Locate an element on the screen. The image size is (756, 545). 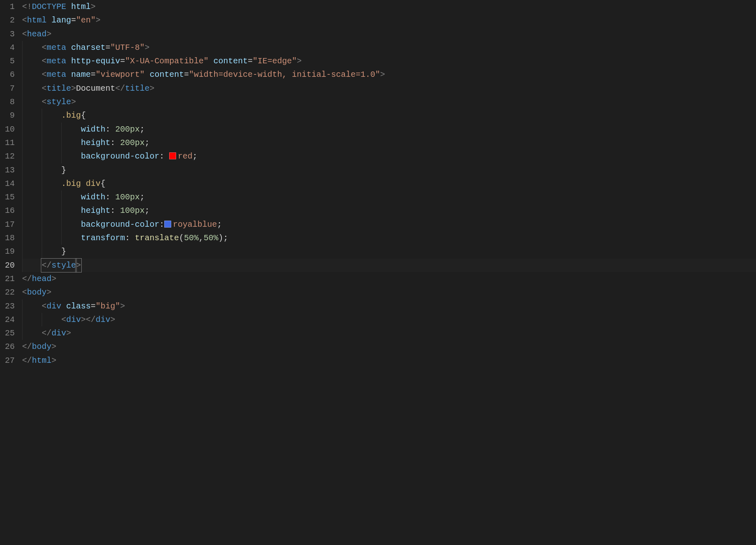
code-line: background-color:royalblue; is located at coordinates (389, 225).